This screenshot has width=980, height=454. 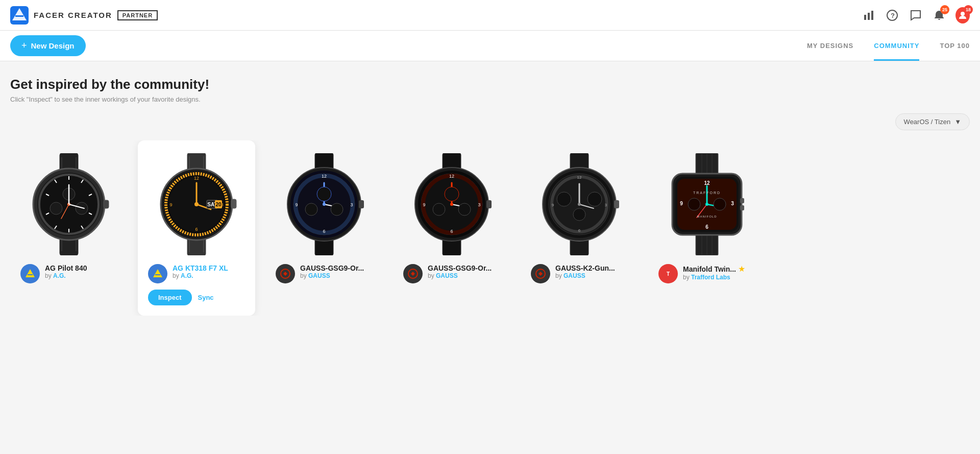 What do you see at coordinates (187, 276) in the screenshot?
I see `author-link-ag-kt318: A.G.` at bounding box center [187, 276].